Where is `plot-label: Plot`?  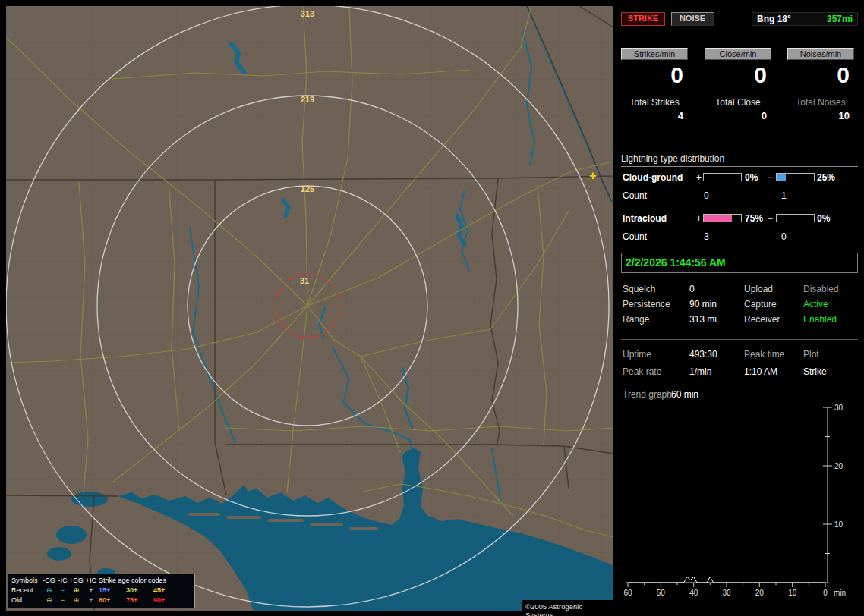
plot-label: Plot is located at coordinates (811, 354).